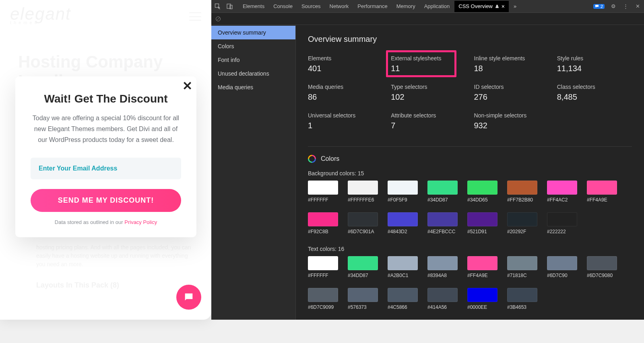  I want to click on tab-console: Console, so click(283, 6).